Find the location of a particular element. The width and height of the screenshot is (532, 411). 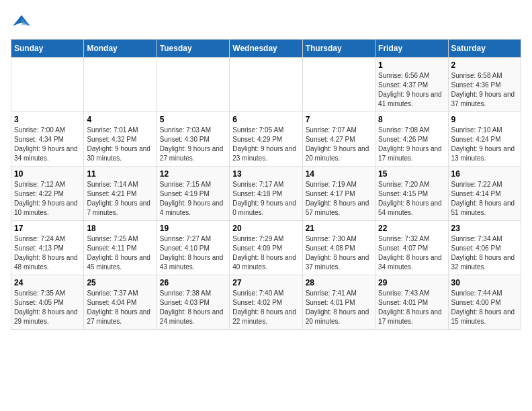

week-row-5: 24Sunrise: 7:35 AM Sunset: 4:05 PM Dayli… is located at coordinates (266, 302).